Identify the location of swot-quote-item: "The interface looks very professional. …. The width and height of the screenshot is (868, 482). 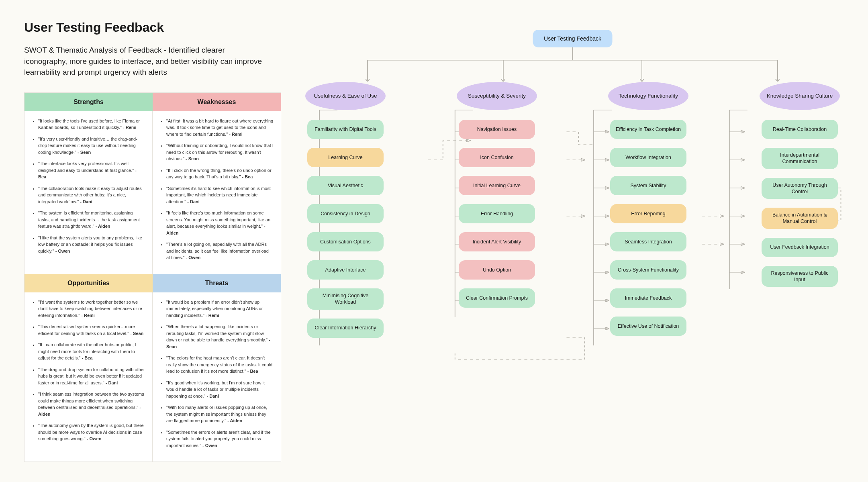
(92, 170).